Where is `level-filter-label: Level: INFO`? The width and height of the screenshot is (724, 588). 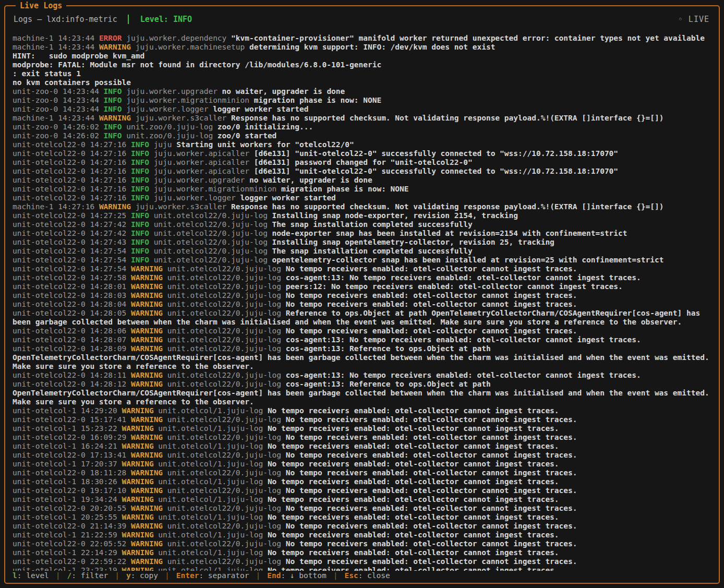 level-filter-label: Level: INFO is located at coordinates (166, 19).